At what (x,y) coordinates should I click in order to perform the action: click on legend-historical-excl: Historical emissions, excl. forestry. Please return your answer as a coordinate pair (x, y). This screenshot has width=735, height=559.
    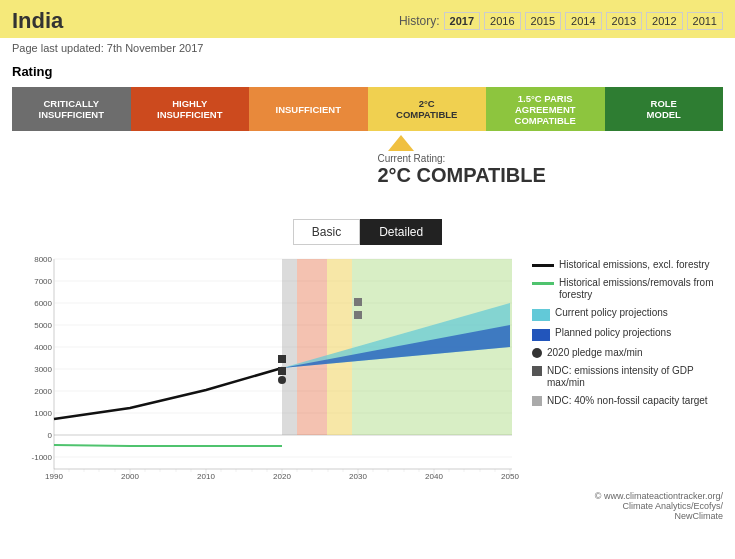
    Looking at the image, I should click on (627, 265).